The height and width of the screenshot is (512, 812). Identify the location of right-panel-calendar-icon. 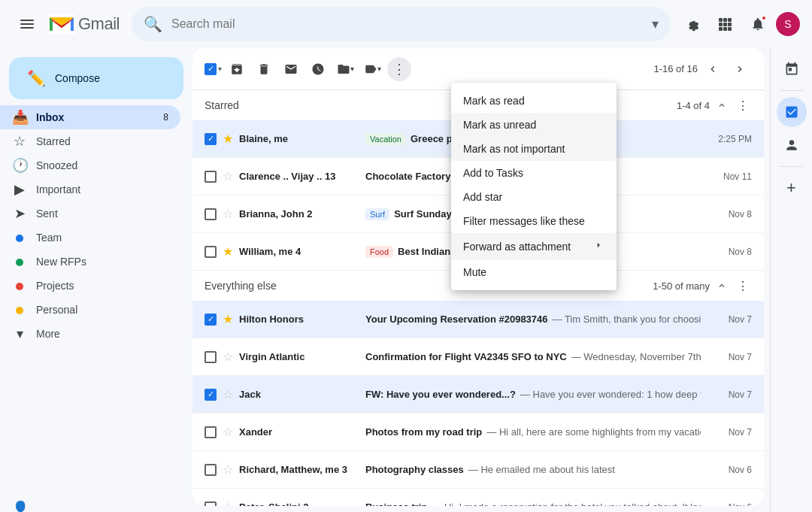
(792, 69).